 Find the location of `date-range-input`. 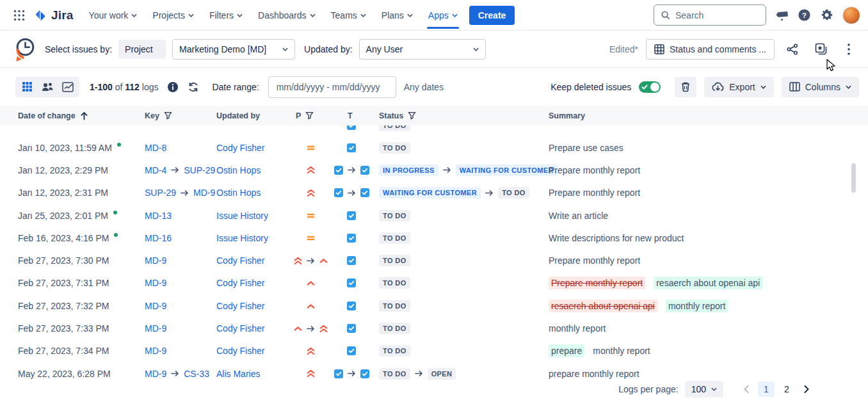

date-range-input is located at coordinates (334, 87).